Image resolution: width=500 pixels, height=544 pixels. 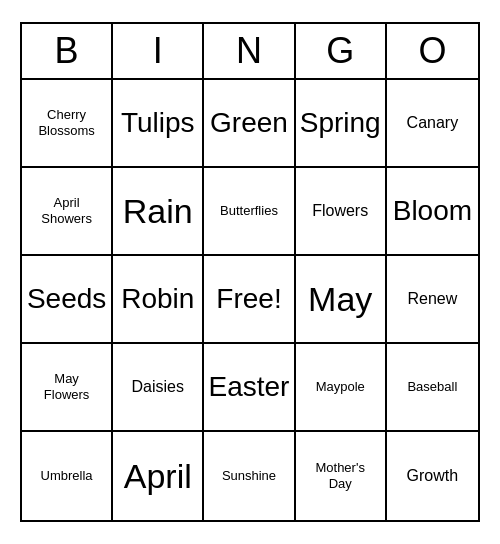 I want to click on cell-text: Rain, so click(x=158, y=212).